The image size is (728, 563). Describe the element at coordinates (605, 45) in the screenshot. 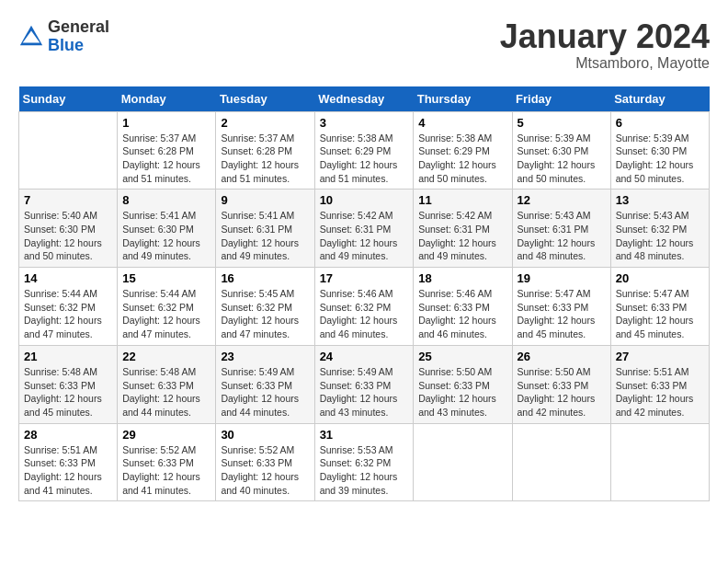

I see `title-section: January 2024 Mtsamboro, Mayotte` at that location.